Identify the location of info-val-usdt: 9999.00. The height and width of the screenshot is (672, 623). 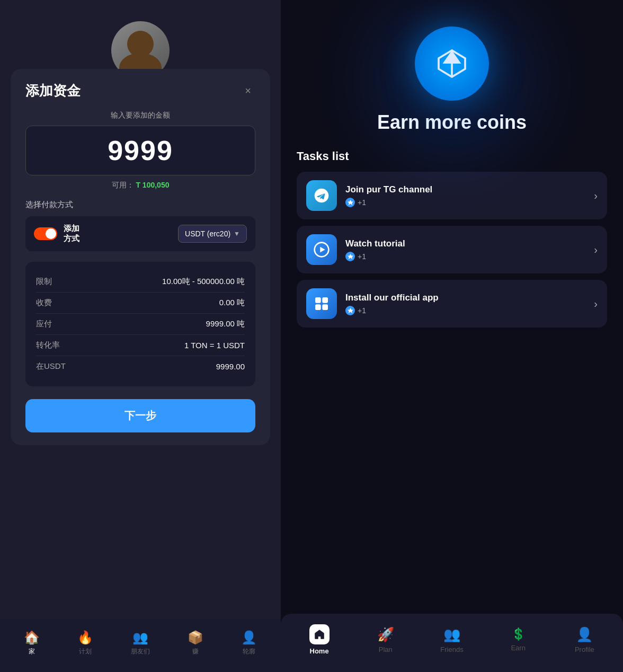
(230, 367).